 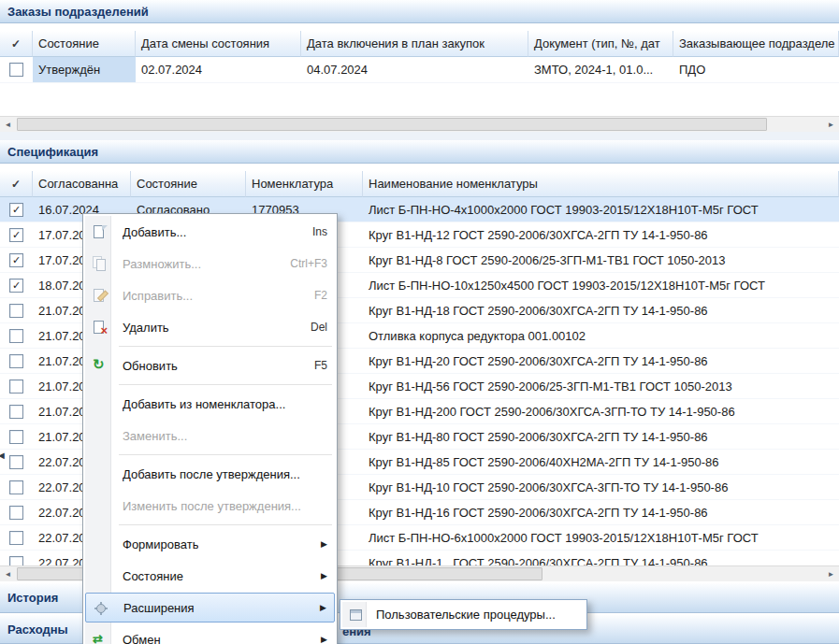 What do you see at coordinates (84, 69) in the screenshot?
I see `orders-state-cell: Утверждён` at bounding box center [84, 69].